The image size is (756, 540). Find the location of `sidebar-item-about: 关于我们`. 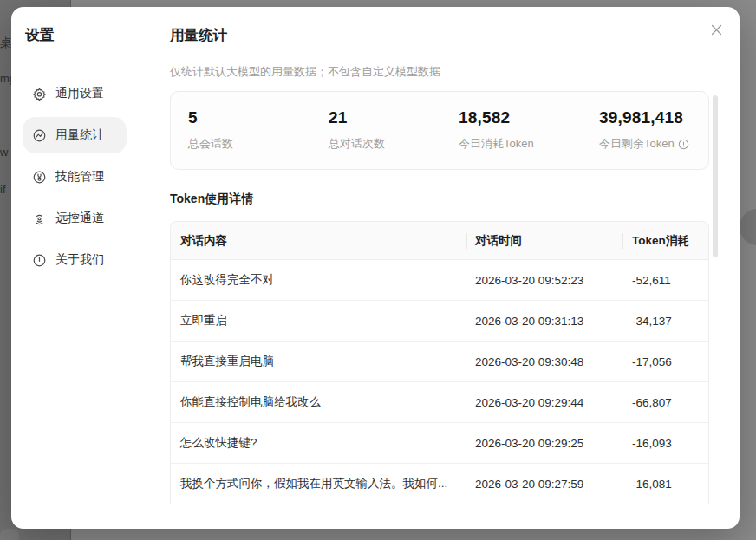

sidebar-item-about: 关于我们 is located at coordinates (75, 260).